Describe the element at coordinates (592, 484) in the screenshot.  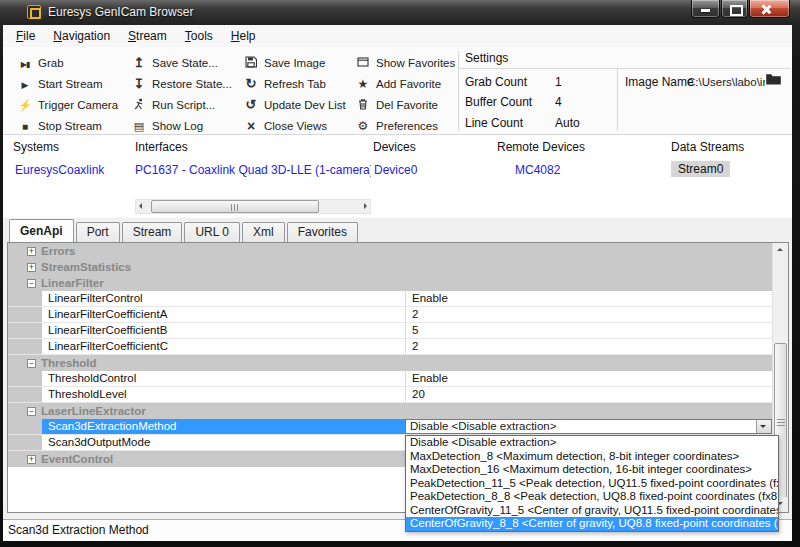
I see `extraction-method-dropdown-list: Disable <Disable extraction> MaxDetectio…` at that location.